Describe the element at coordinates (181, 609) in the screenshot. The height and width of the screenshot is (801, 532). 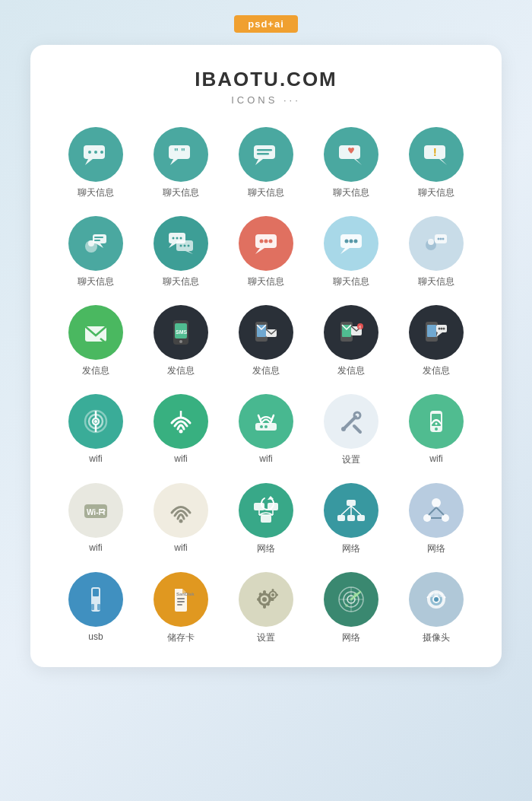
I see `list-item: SanDisk 储存卡` at that location.